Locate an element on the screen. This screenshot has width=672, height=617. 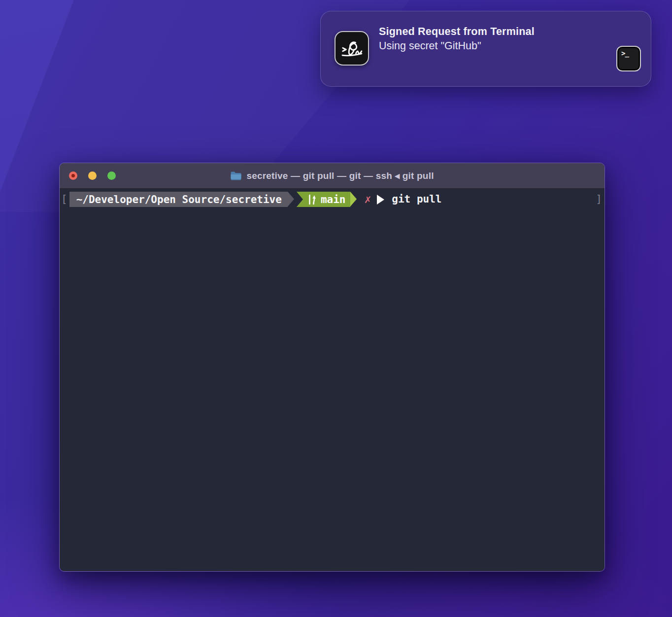
notification-subtitle: Using secret "GitHub" is located at coordinates (457, 46).